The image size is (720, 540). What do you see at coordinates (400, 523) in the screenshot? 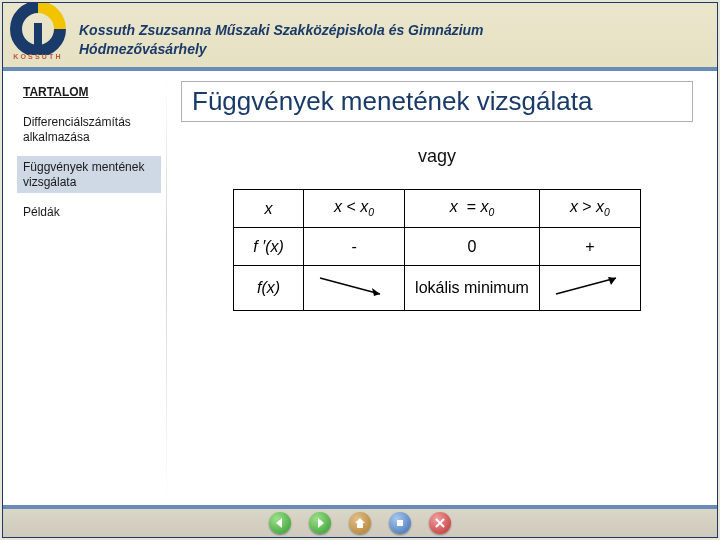
I see `stop-button` at bounding box center [400, 523].